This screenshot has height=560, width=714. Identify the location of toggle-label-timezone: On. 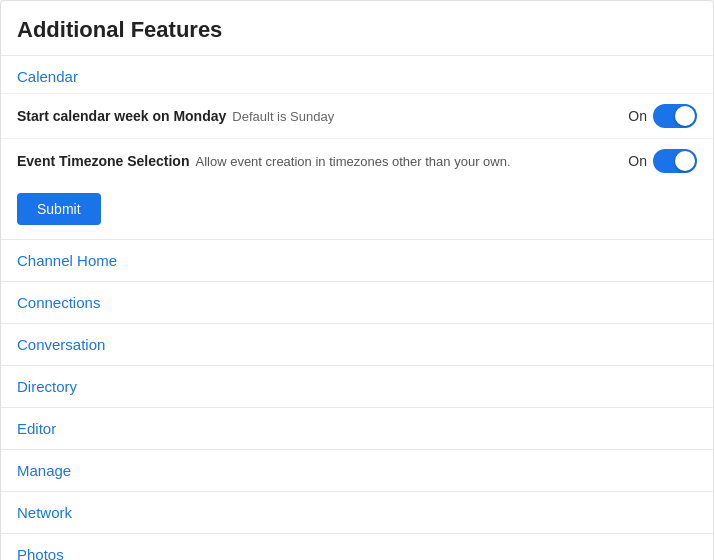
(638, 161).